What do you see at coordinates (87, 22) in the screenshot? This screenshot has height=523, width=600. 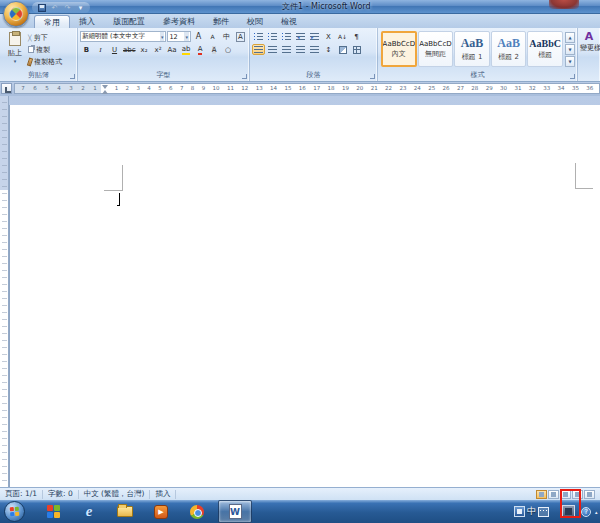 I see `tab-insert: 插入` at bounding box center [87, 22].